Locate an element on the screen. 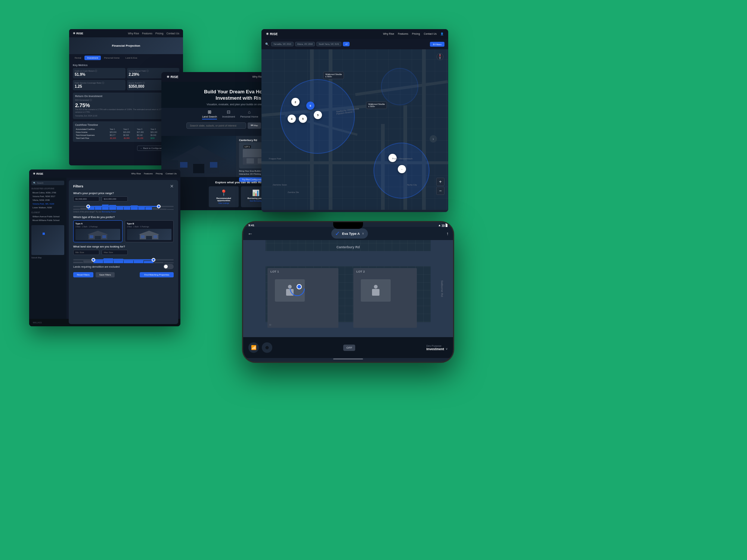 This screenshot has width=747, height=560. map-arrow: › is located at coordinates (433, 139).